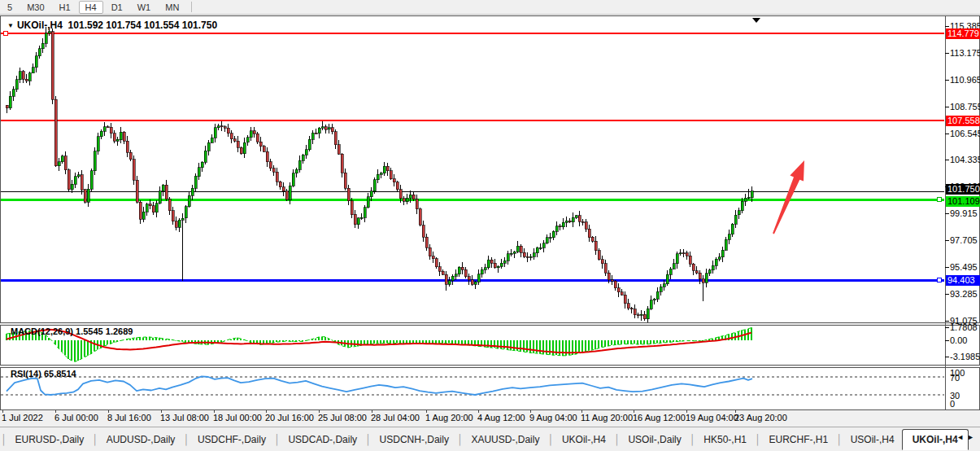 The image size is (980, 451). I want to click on chart-title: ▼UKOil-,H4 101.592 101.754 101.554 101.7…, so click(112, 25).